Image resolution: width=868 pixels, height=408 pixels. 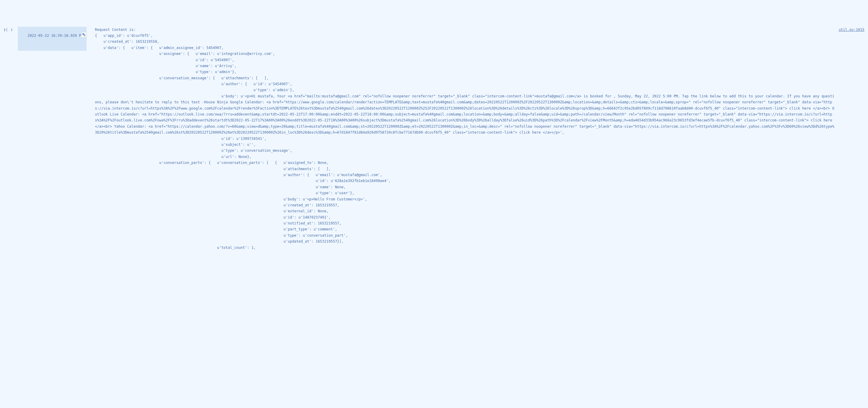 I want to click on log-level: i, so click(x=14, y=30).